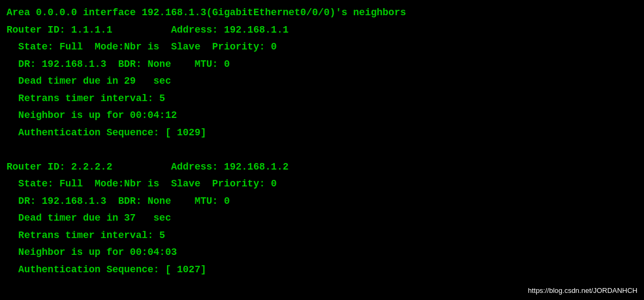 This screenshot has height=300, width=644. I want to click on terminal-line: Area 0.0.0.0 interface 192.168.1.3(Gigab…, so click(322, 13).